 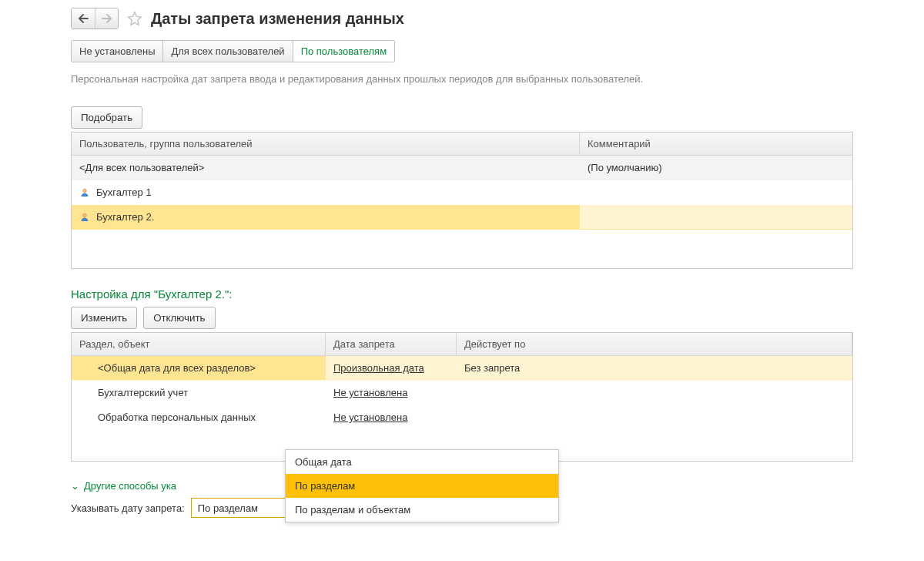 What do you see at coordinates (462, 168) in the screenshot?
I see `table-row: <Для всех пользователей> (По умолчанию)` at bounding box center [462, 168].